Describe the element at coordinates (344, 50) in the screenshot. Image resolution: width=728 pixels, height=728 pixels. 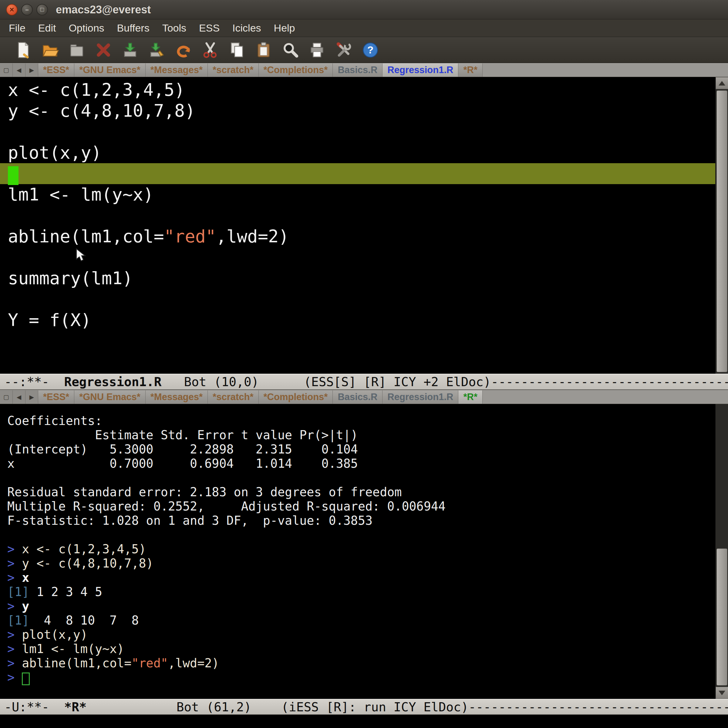
I see `toolbar-preferences-button` at that location.